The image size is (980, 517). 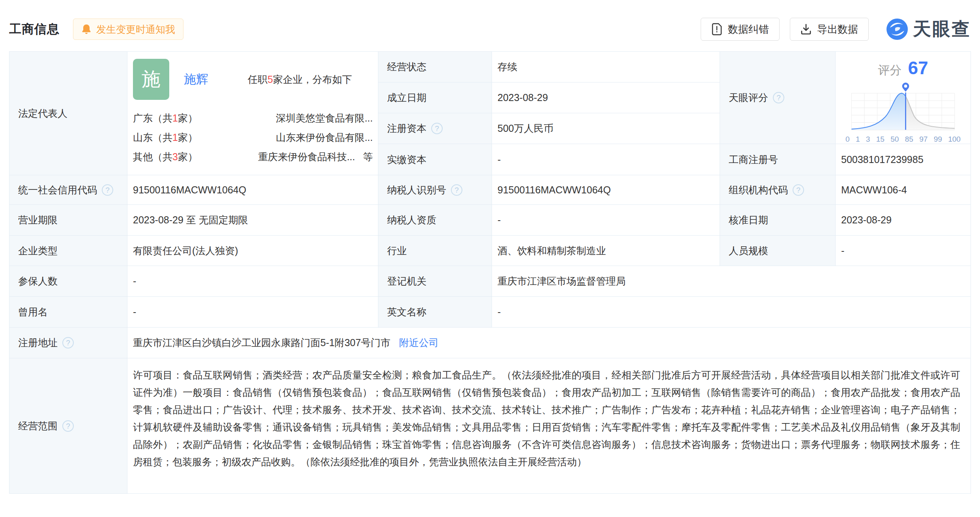 I want to click on region-text: 其他（共, so click(x=153, y=157).